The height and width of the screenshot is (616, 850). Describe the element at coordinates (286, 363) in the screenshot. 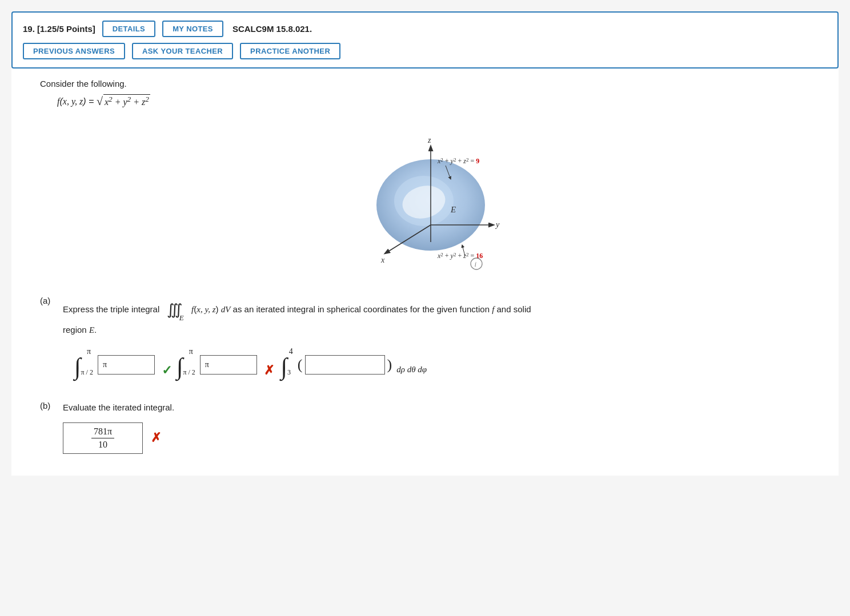

I see `integral-block-3: 4 ∫ 3` at that location.